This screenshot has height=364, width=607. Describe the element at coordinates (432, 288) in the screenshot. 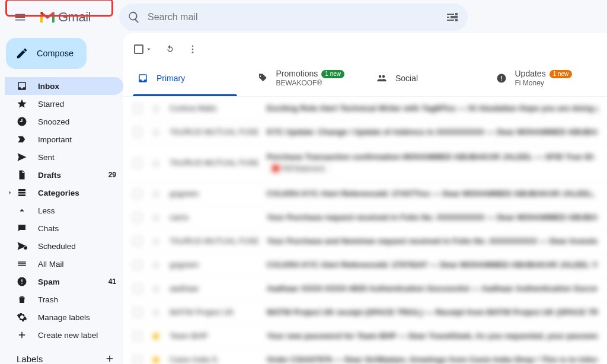

I see `mail-subject: Aadhaar XXXX-XXXX-4925 Authentication Su…` at that location.